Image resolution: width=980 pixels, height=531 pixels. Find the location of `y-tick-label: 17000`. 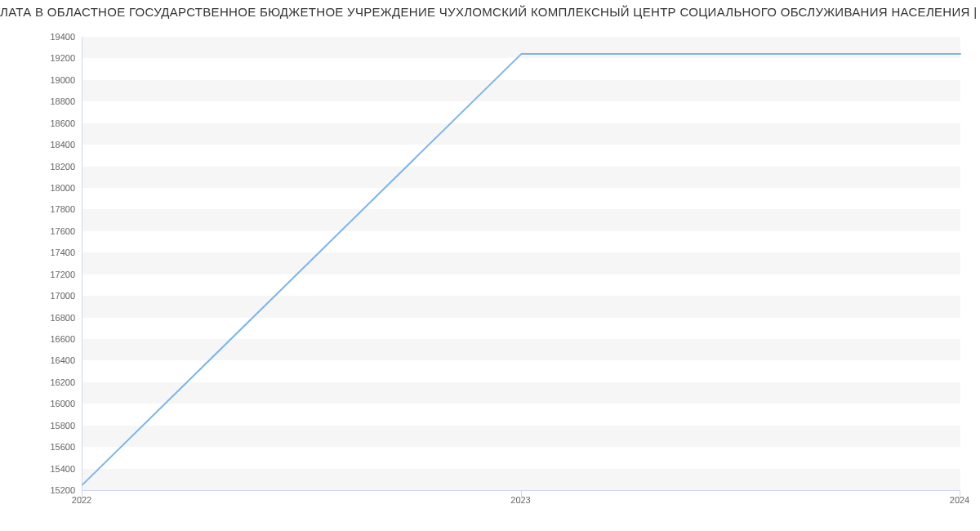

y-tick-label: 17000 is located at coordinates (41, 296).